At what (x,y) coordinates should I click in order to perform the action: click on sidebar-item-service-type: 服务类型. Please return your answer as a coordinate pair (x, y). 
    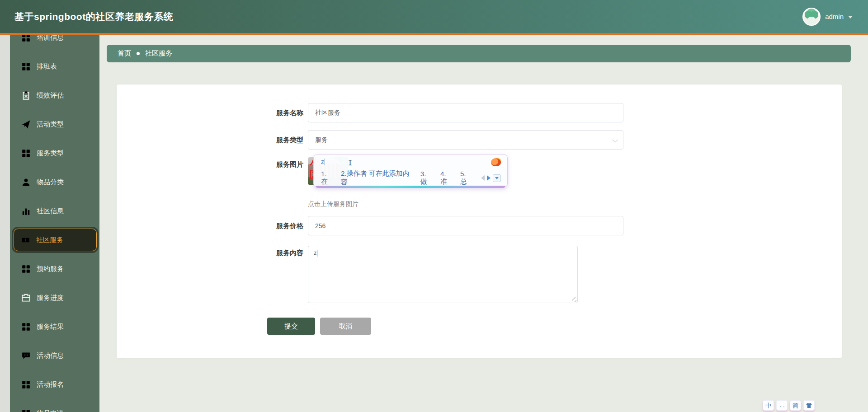
    Looking at the image, I should click on (55, 153).